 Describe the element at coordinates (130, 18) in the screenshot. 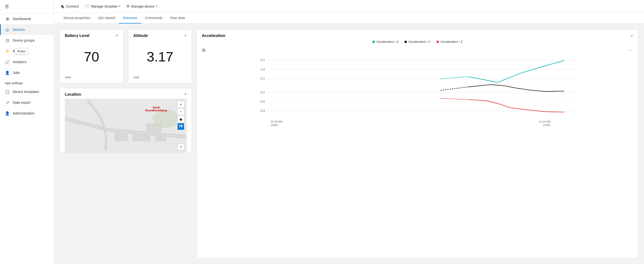

I see `tab-overview: Overview` at that location.